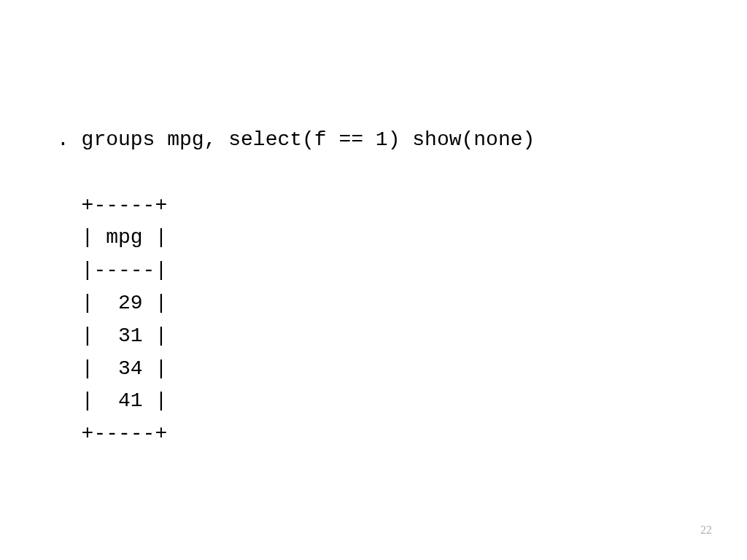  What do you see at coordinates (112, 401) in the screenshot?
I see `table-row: | 41 |` at bounding box center [112, 401].